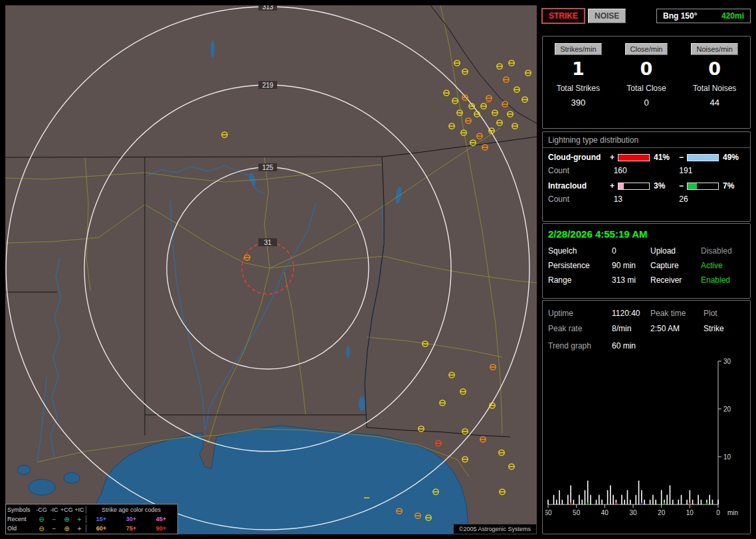 Image resolution: width=756 pixels, height=539 pixels. I want to click on uptime-grid: Uptime 1120:40 Peak time Plot Peak rate …, so click(646, 317).